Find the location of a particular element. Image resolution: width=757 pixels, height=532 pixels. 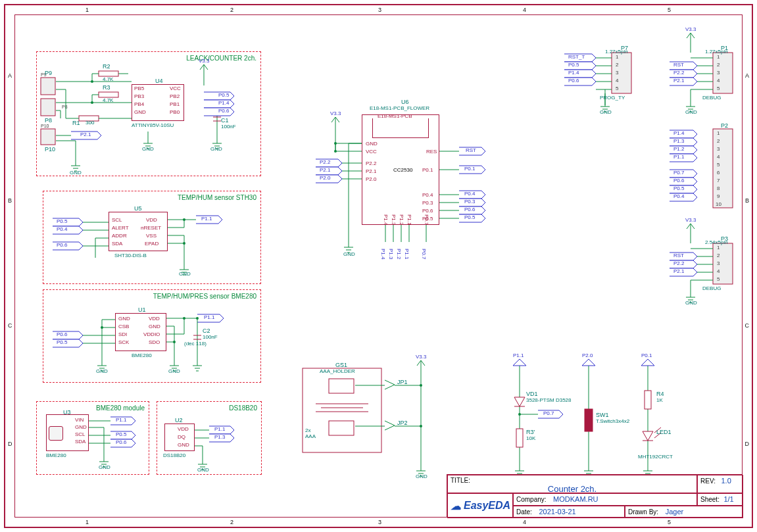

date-val: 2021-03-21 is located at coordinates (557, 512).